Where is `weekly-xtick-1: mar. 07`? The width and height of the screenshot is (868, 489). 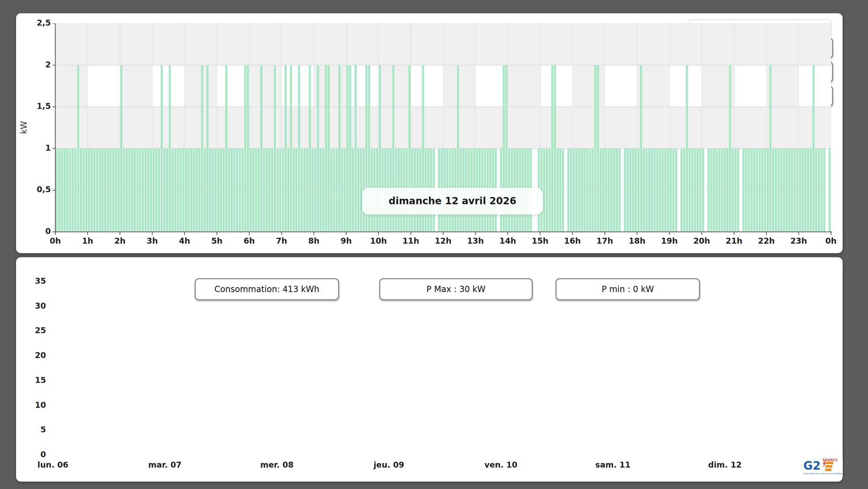 weekly-xtick-1: mar. 07 is located at coordinates (165, 465).